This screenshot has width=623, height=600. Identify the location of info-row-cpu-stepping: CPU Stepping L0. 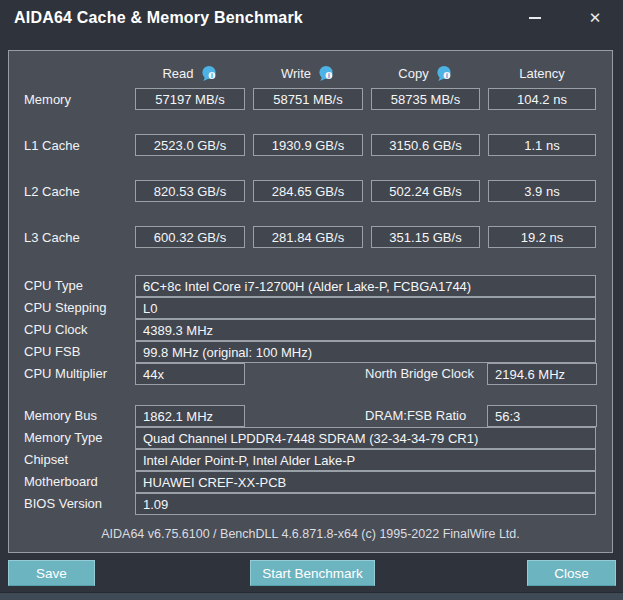
(310, 308).